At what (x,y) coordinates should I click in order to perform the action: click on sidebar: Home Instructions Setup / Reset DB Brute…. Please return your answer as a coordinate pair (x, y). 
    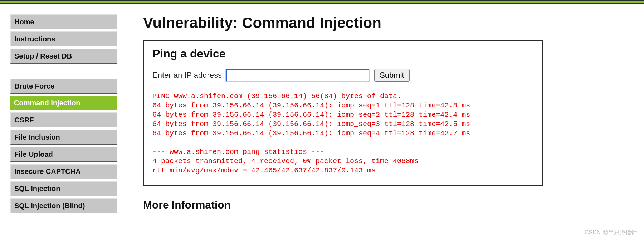
    Looking at the image, I should click on (64, 115).